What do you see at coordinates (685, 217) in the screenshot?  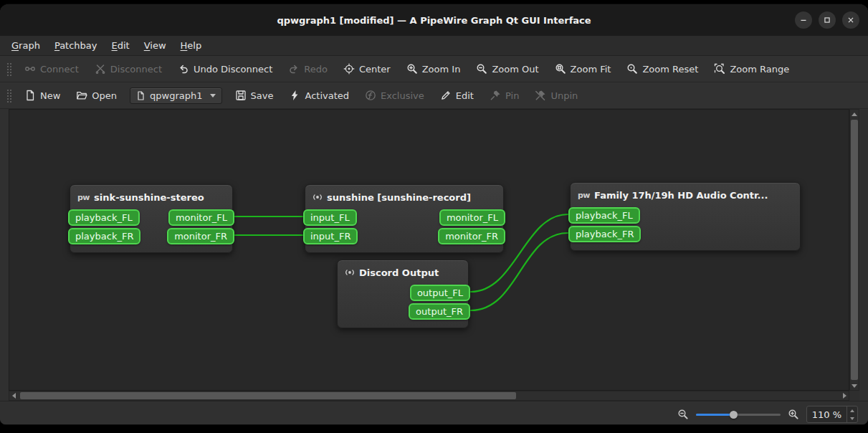 I see `node-family-hd-audio: pw Family 17h/19h HD Audio Contr... play…` at bounding box center [685, 217].